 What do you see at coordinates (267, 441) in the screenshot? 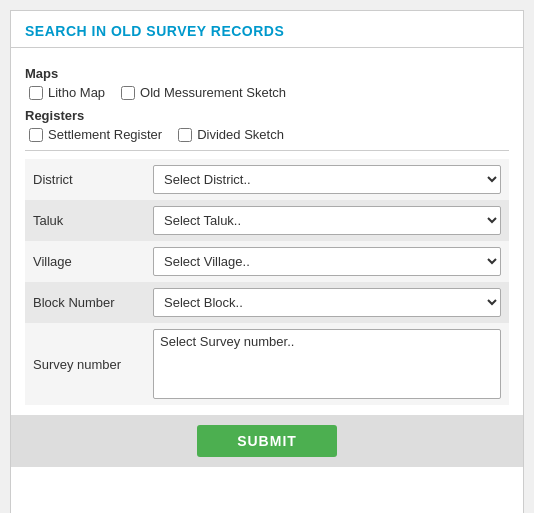
I see `submit-row: SUBMIT` at bounding box center [267, 441].